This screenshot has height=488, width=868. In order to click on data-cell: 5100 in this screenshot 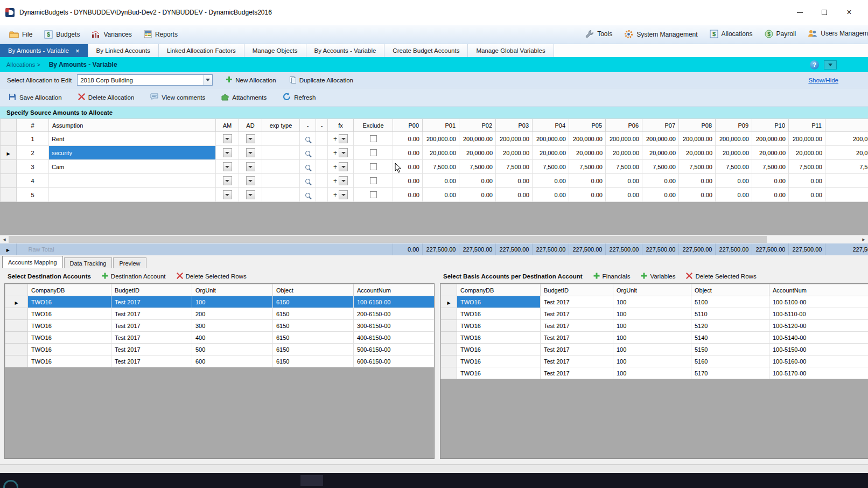, I will do `click(730, 302)`.